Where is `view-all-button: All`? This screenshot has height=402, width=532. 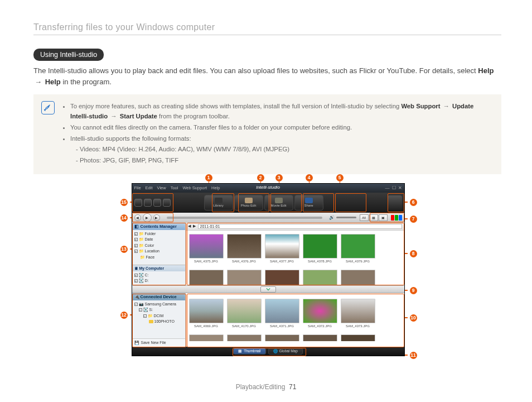 view-all-button: All is located at coordinates (364, 218).